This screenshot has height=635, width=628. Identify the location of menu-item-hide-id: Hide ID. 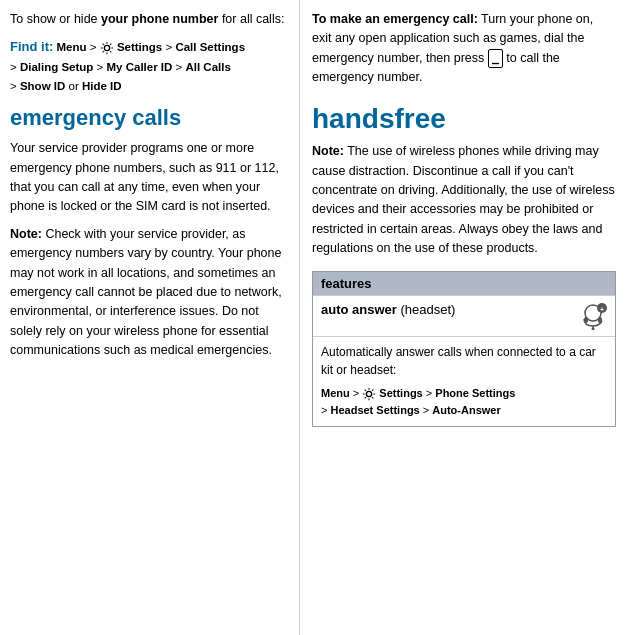
(102, 86).